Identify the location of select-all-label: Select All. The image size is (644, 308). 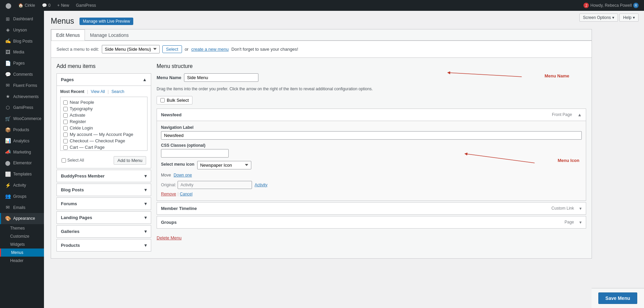
(73, 160).